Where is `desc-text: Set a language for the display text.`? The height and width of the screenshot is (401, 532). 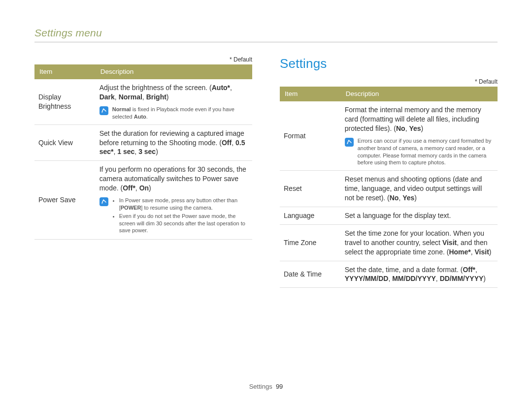
desc-text: Set a language for the display text. is located at coordinates (419, 216).